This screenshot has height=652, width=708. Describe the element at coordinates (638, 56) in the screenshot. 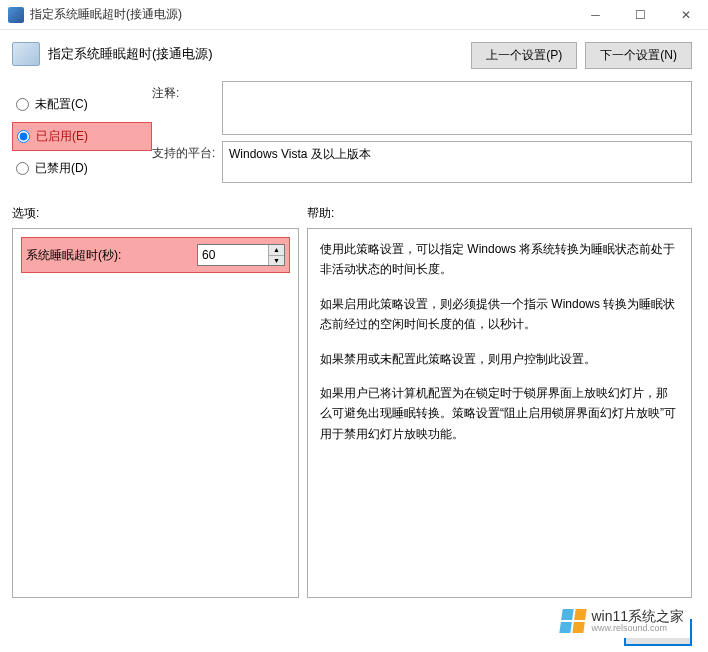

I see `next-setting-button: 下一个设置(N)` at that location.